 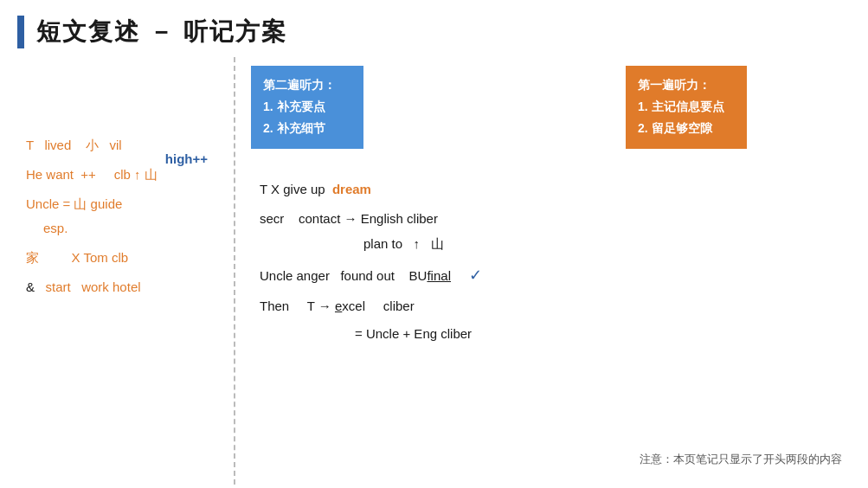 What do you see at coordinates (556, 306) in the screenshot?
I see `right-line-5: Then T → excel cliber` at bounding box center [556, 306].